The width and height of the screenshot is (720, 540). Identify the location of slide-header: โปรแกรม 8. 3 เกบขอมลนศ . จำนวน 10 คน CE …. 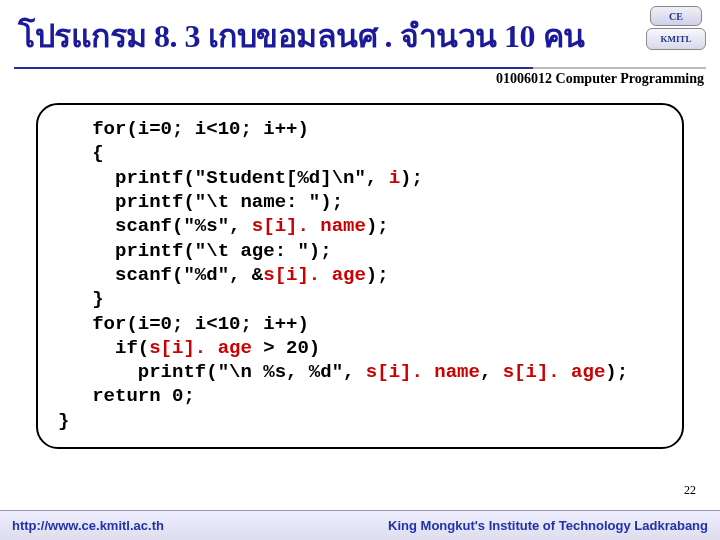
(360, 30).